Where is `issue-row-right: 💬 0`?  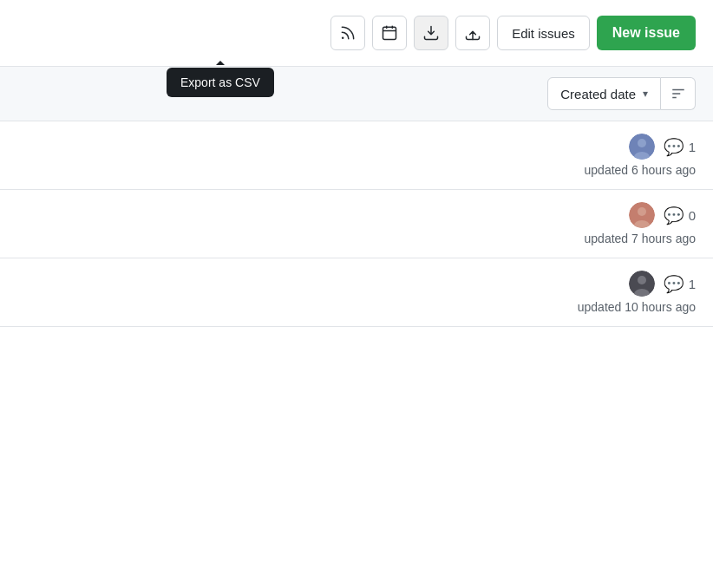
issue-row-right: 💬 0 is located at coordinates (663, 215).